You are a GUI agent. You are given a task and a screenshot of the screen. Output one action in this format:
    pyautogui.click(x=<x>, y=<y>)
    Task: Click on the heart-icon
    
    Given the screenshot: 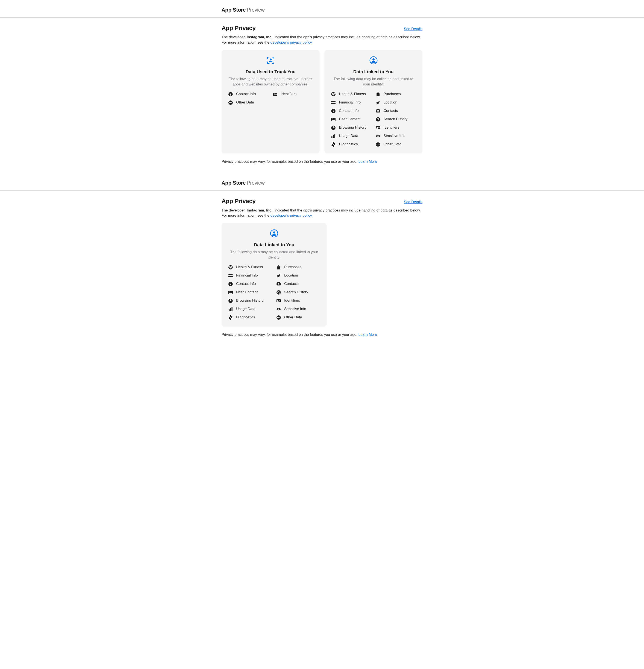 What is the action you would take?
    pyautogui.click(x=333, y=94)
    